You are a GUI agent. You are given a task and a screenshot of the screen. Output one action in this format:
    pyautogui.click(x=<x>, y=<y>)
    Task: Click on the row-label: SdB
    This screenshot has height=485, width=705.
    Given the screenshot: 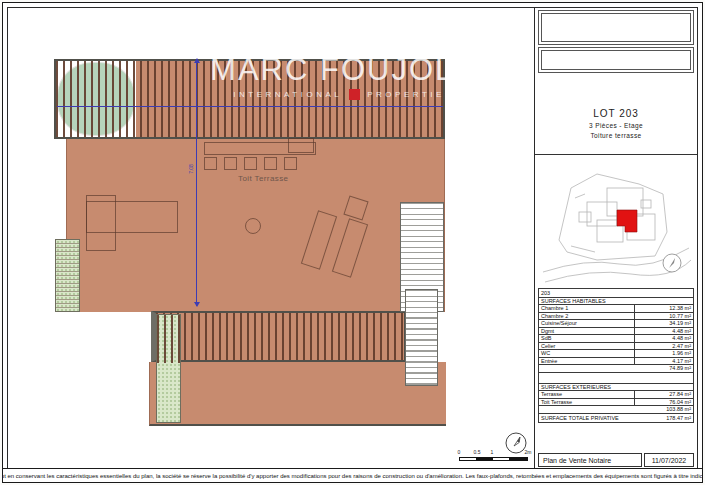 What is the action you would take?
    pyautogui.click(x=587, y=338)
    